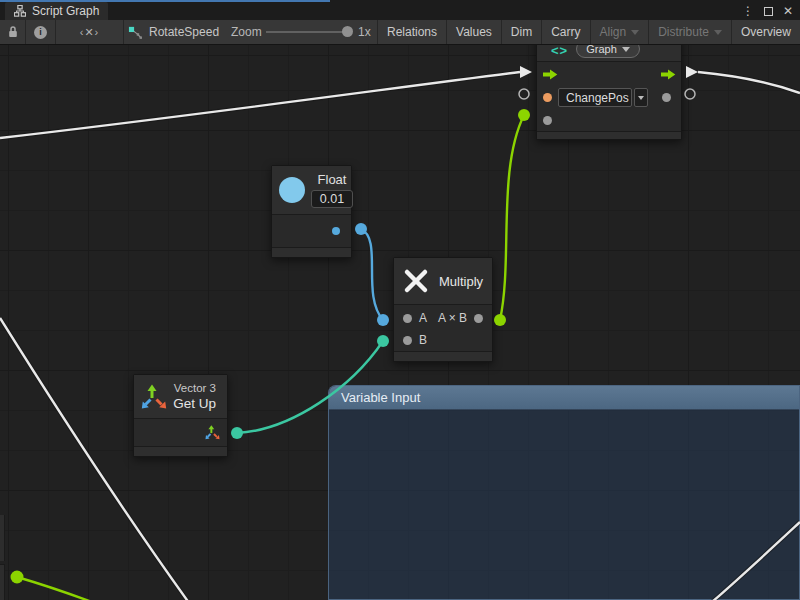 This screenshot has width=800, height=600. I want to click on port-row-a: A A × B, so click(443, 318).